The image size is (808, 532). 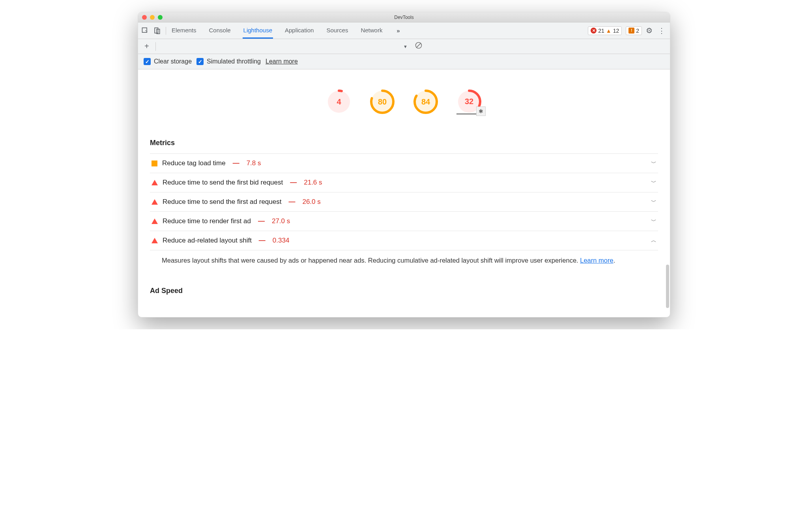 I want to click on zoom-window-button, so click(x=160, y=17).